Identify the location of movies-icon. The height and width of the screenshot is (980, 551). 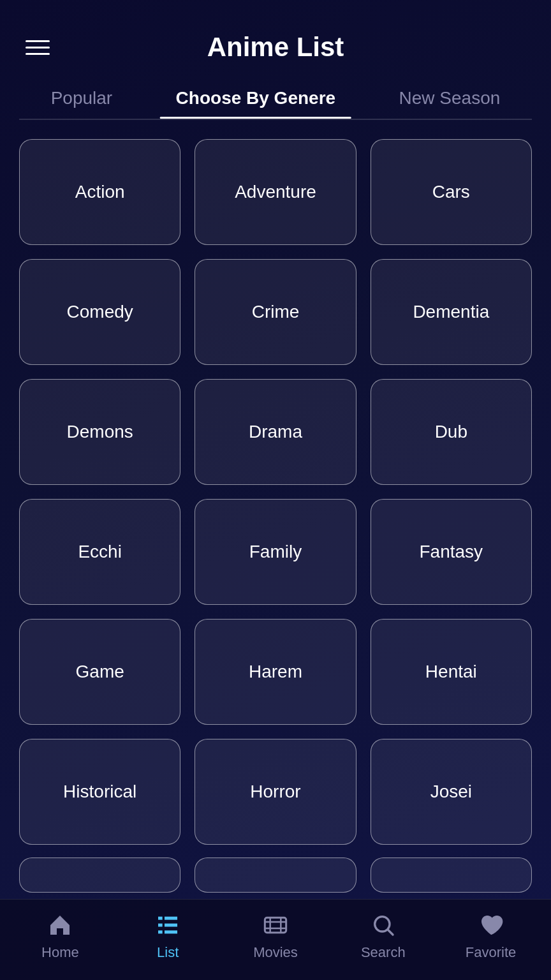
(276, 925).